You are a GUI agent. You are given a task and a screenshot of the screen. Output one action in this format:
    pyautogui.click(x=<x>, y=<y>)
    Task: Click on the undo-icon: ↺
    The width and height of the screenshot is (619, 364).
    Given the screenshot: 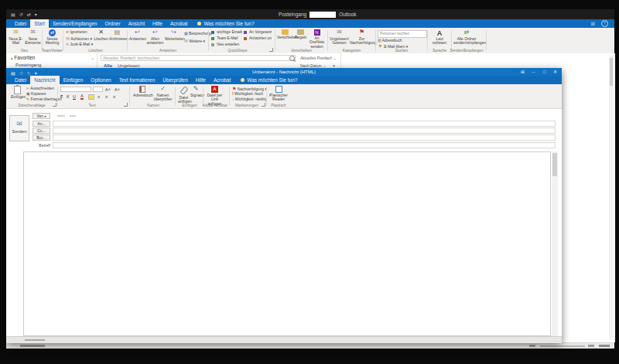 What is the action you would take?
    pyautogui.click(x=22, y=14)
    